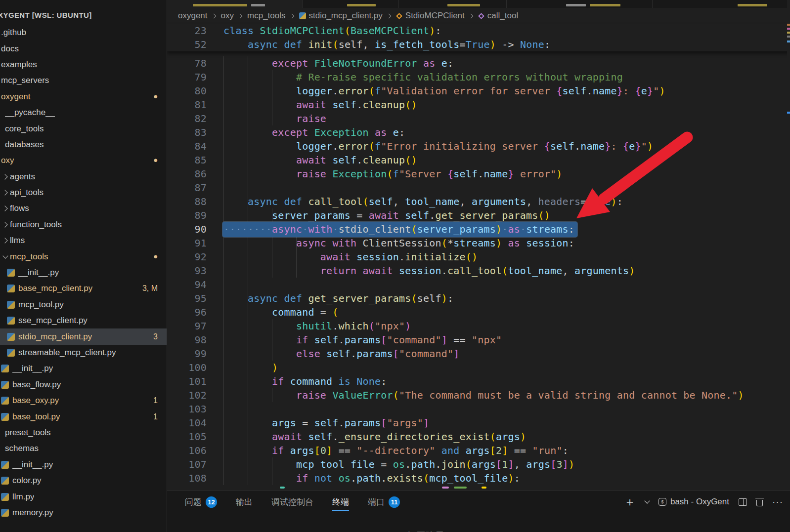 Image resolution: width=790 pixels, height=532 pixels. Describe the element at coordinates (479, 188) in the screenshot. I see `code-line: 87` at that location.